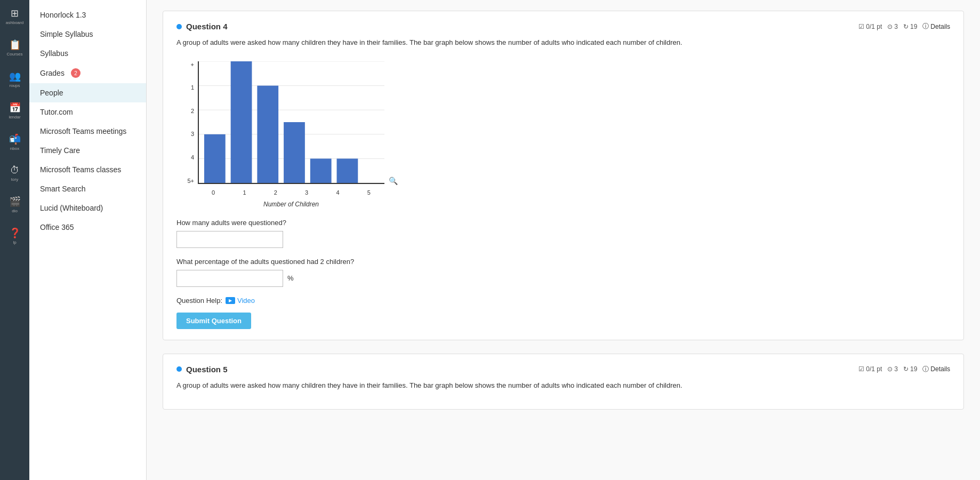  Describe the element at coordinates (563, 234) in the screenshot. I see `subquestion-1: How many adults were questioned?` at that location.